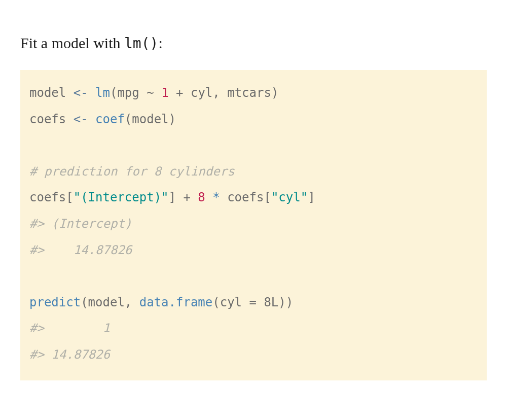  I want to click on code-output-2: #> 14.87826, so click(81, 250).